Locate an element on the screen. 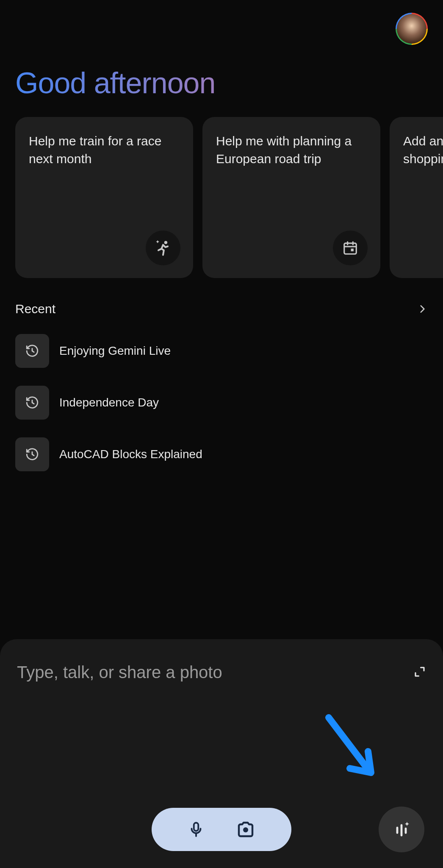 The height and width of the screenshot is (868, 443). recent-item: Independence Day is located at coordinates (222, 403).